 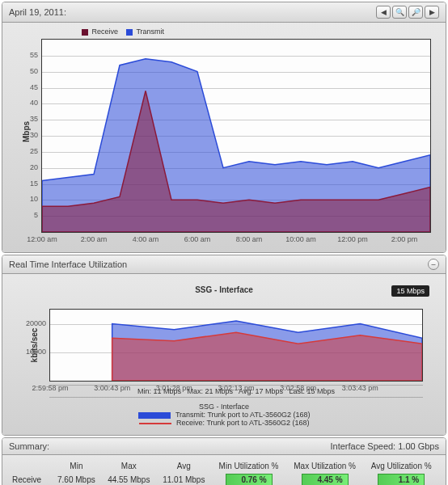 What do you see at coordinates (224, 265) in the screenshot?
I see `realtime-header: Real Time Interface Utilization –` at bounding box center [224, 265].